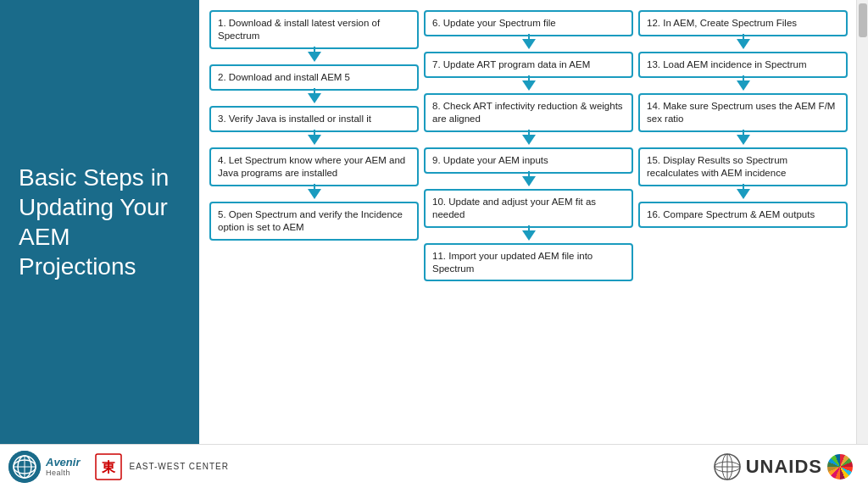 The width and height of the screenshot is (868, 488). What do you see at coordinates (529, 208) in the screenshot?
I see `step-box-step10: 10. Update and adjust your AEM fit as ne…` at bounding box center [529, 208].